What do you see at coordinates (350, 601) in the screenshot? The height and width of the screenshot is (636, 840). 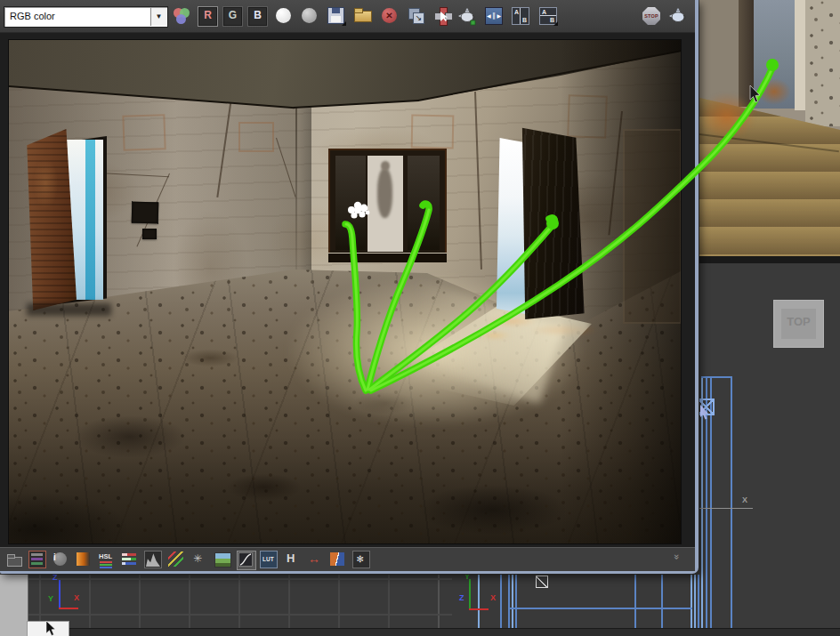 I see `viewport-bottom-strip: Z Y X Y Z X` at bounding box center [350, 601].